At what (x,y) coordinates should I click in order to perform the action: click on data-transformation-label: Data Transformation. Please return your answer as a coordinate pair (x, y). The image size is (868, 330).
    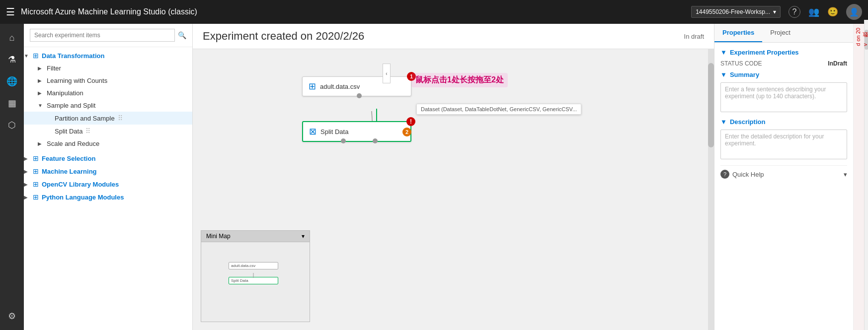
    Looking at the image, I should click on (115, 56).